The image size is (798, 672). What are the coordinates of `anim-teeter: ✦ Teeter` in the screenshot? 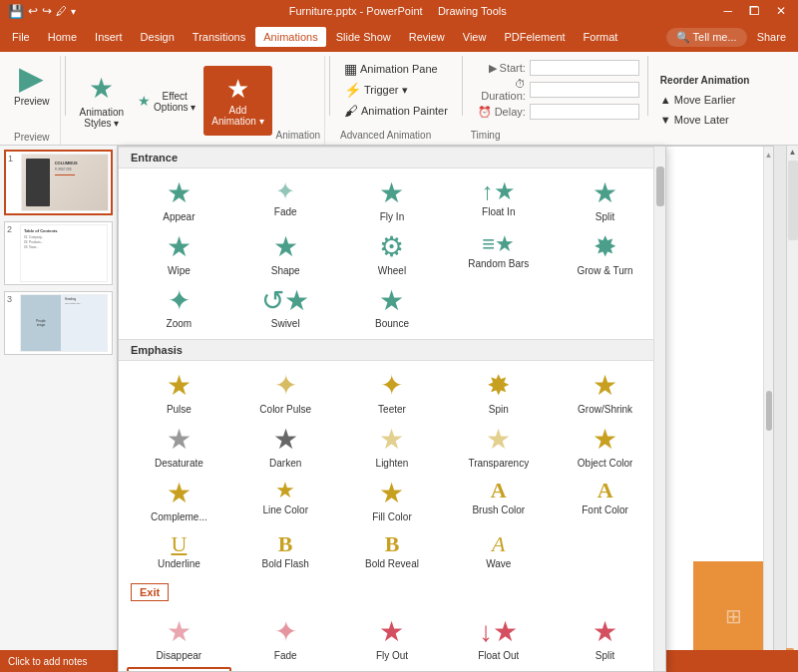 It's located at (393, 393).